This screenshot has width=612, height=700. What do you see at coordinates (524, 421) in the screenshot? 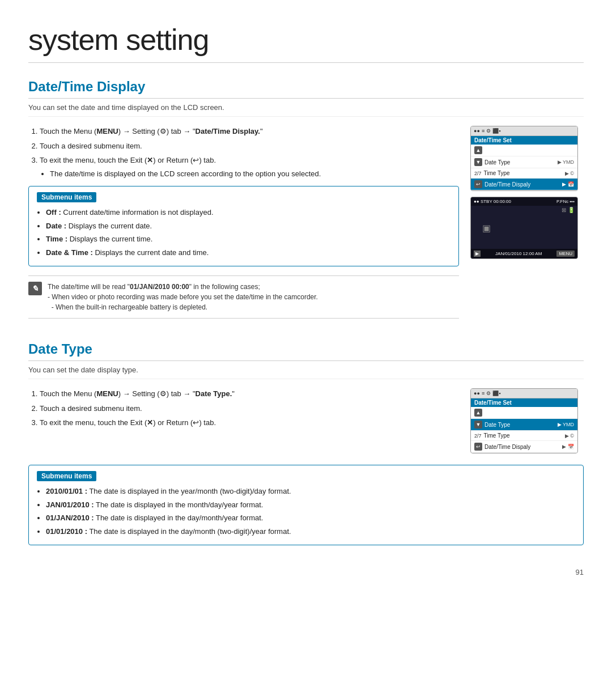
I see `camera-menu-2: ●● ≡ ⚙ ⬛▪ Date/Time Set ▲ ▼ Date Type` at bounding box center [524, 421].